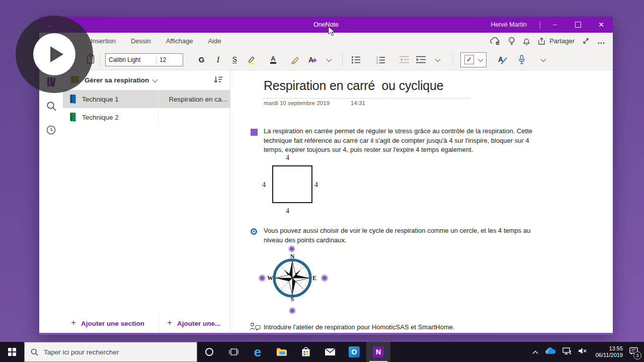 The image size is (644, 362). I want to click on user-name: Hervé Martin, so click(509, 25).